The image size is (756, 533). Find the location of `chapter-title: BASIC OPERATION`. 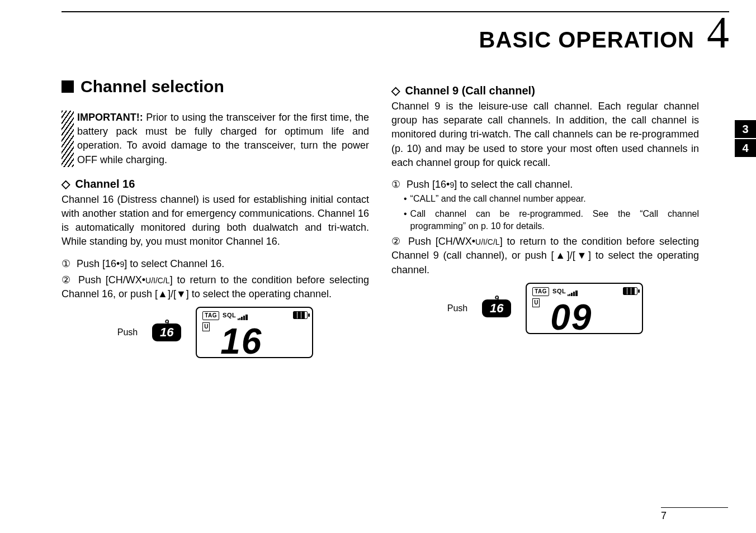

chapter-title: BASIC OPERATION is located at coordinates (587, 40).